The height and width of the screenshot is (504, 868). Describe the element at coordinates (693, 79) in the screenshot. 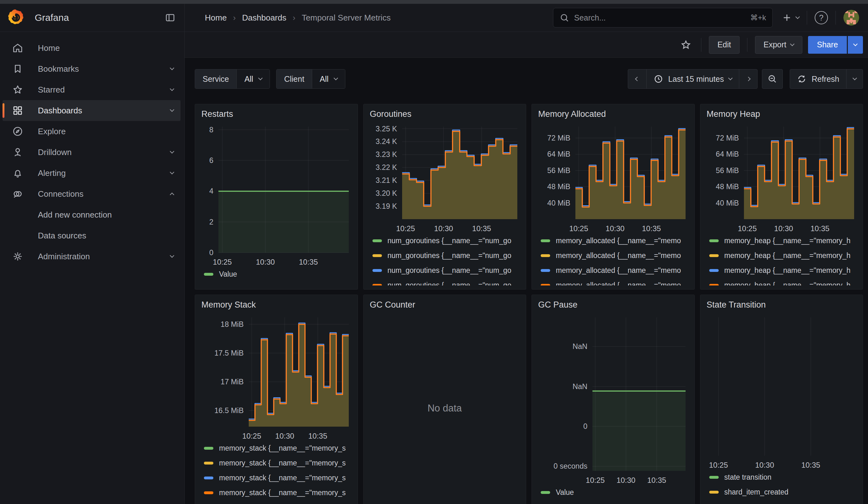

I see `time-range-picker: Last 15 minutes` at that location.